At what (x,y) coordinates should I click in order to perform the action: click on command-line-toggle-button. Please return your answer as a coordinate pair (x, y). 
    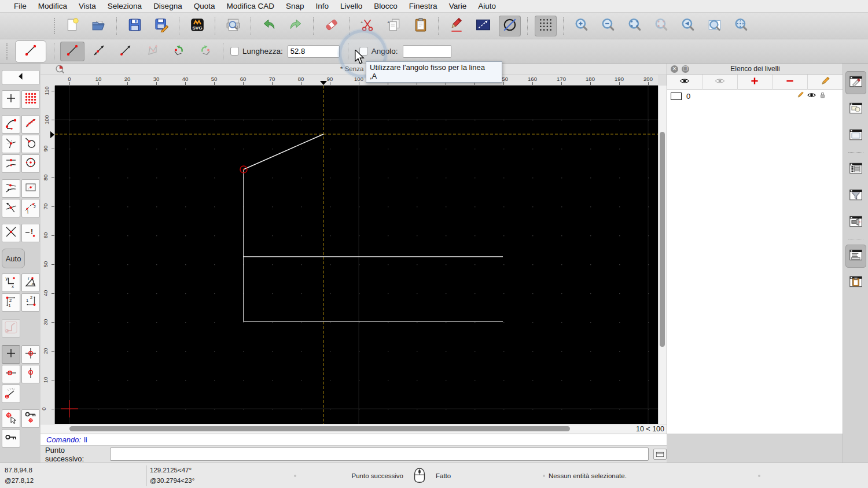
    Looking at the image, I should click on (660, 454).